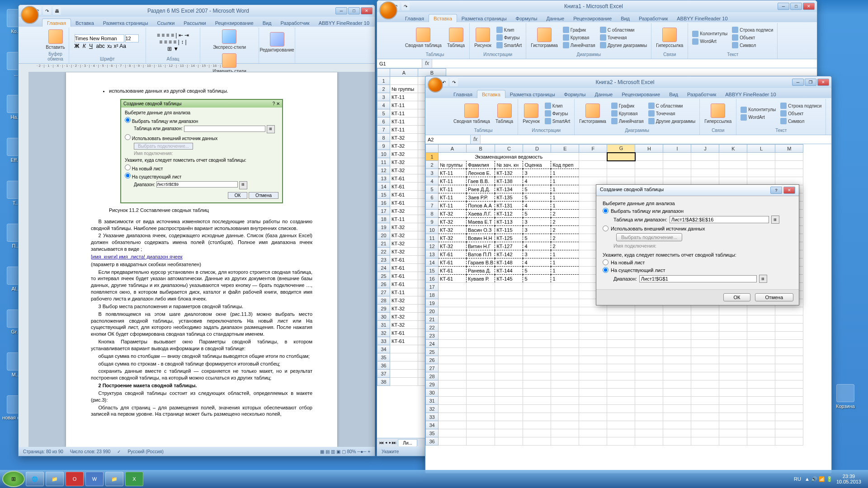 The width and height of the screenshot is (868, 488). I want to click on destination-field: Диапазон: ⊞, so click(698, 279).